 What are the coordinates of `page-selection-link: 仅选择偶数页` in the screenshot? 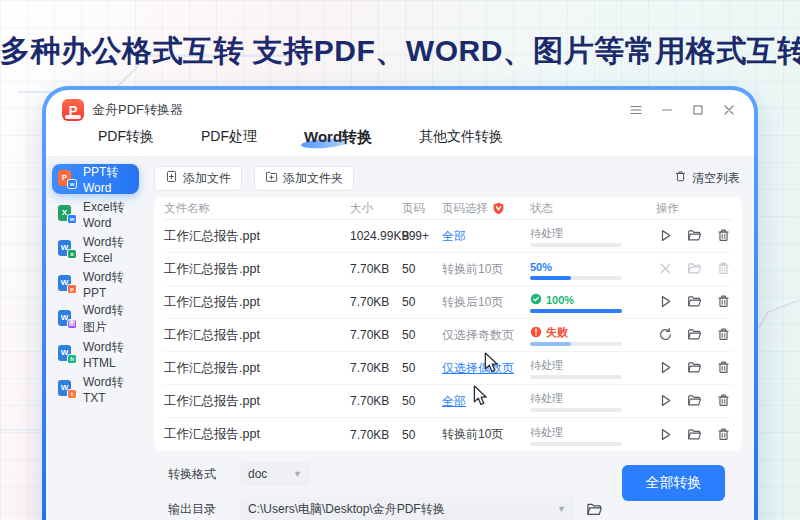 It's located at (478, 368).